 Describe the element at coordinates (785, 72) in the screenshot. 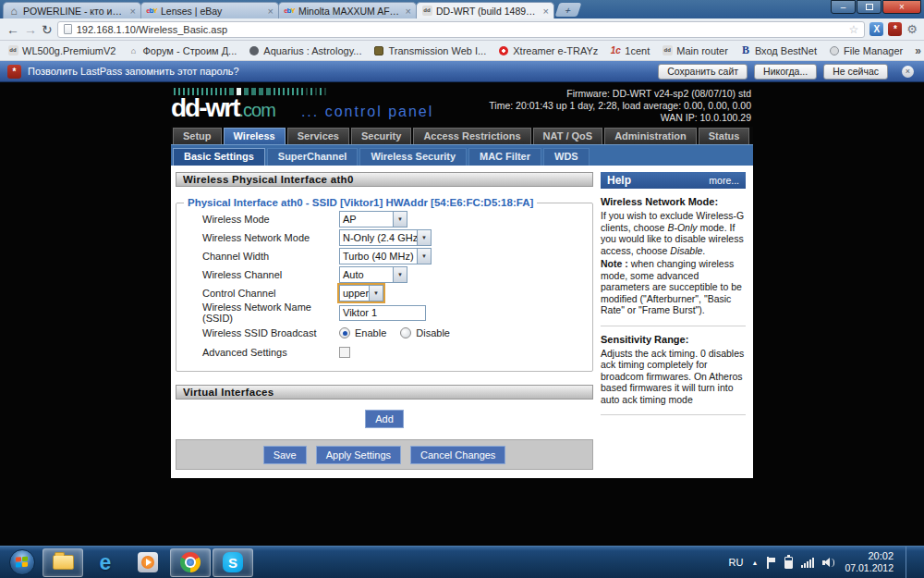

I see `infobar-never-button: Никогда...` at that location.